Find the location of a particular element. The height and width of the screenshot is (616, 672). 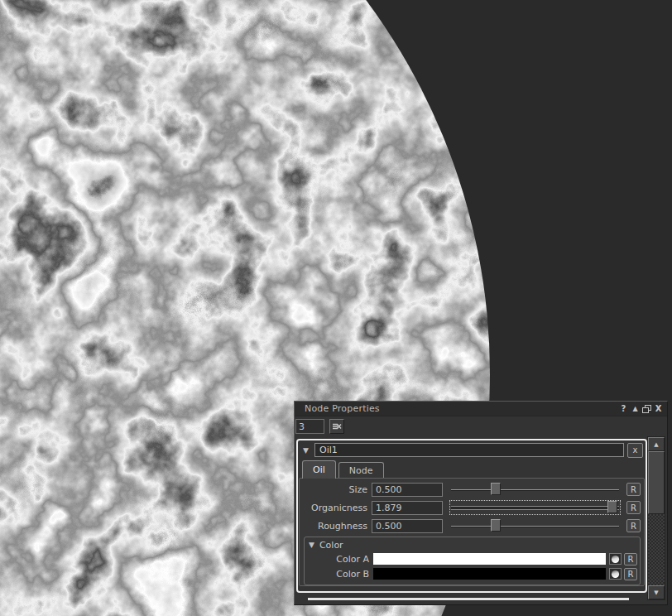

panel-titlebar: Node Properties ? ▲ X is located at coordinates (481, 409).